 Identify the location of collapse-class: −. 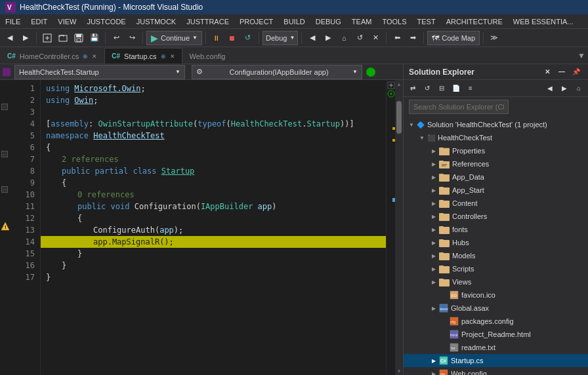
(5, 154).